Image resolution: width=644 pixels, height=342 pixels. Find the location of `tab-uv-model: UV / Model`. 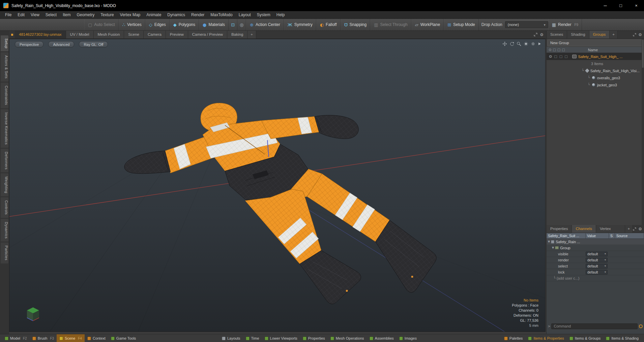

tab-uv-model: UV / Model is located at coordinates (80, 34).